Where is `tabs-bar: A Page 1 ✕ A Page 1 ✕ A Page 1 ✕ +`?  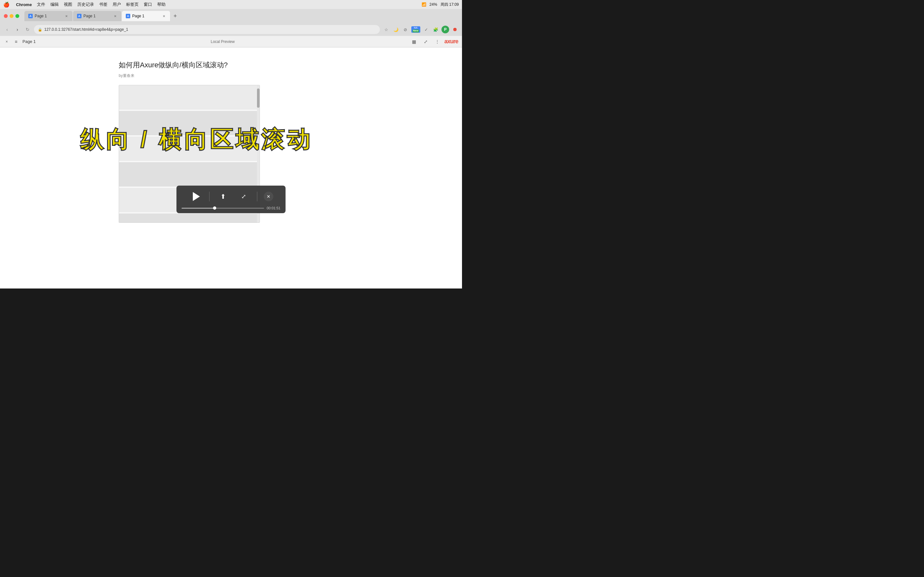 tabs-bar: A Page 1 ✕ A Page 1 ✕ A Page 1 ✕ + is located at coordinates (241, 16).